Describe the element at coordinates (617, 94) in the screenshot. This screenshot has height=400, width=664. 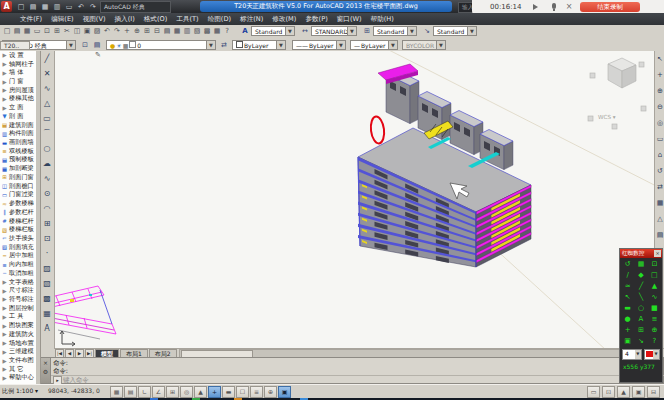
I see `viewcube` at that location.